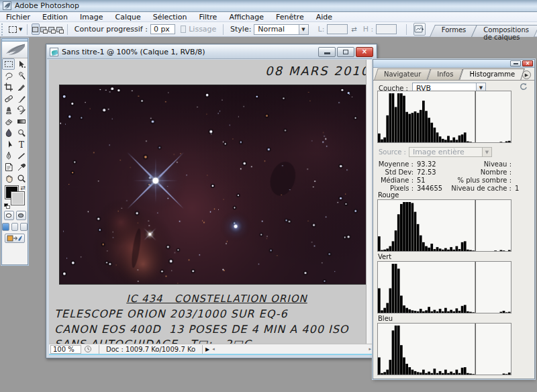  What do you see at coordinates (281, 30) in the screenshot?
I see `style-dropdown: Normal ▼` at bounding box center [281, 30].